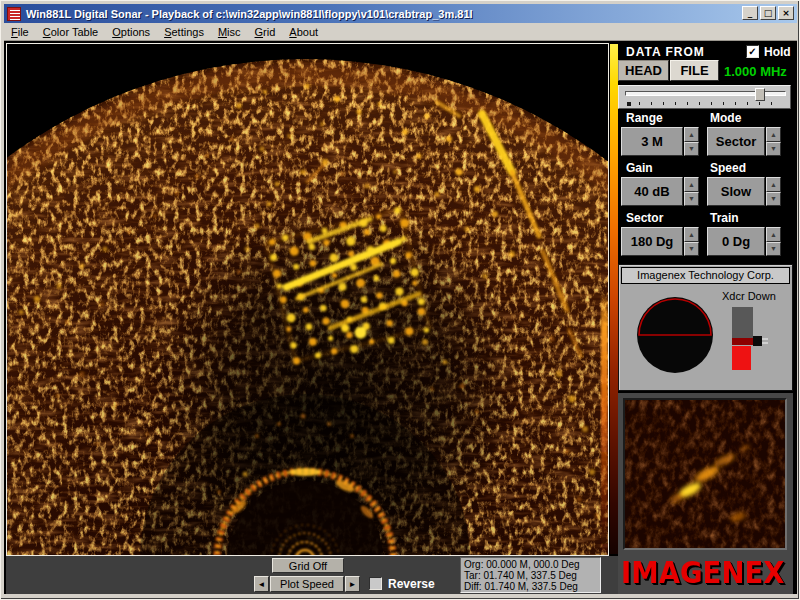 The height and width of the screenshot is (600, 800). I want to click on title-bar: Win881L Digital Sonar - Playback of c:\w…, so click(400, 14).